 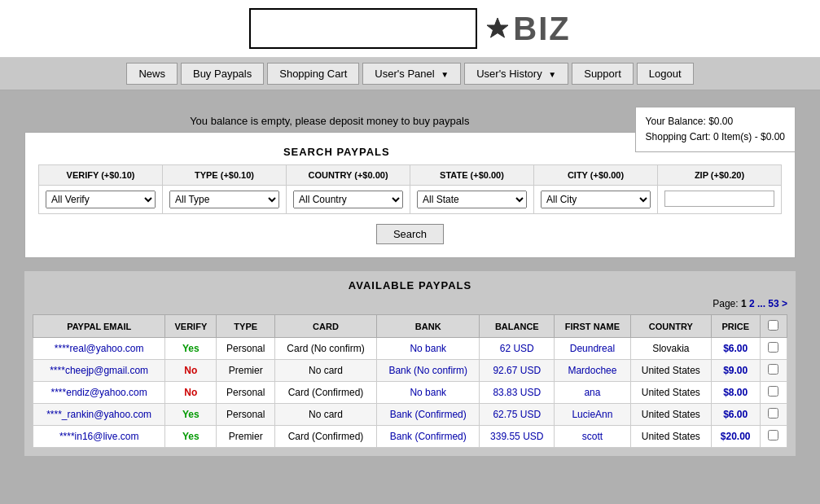 What do you see at coordinates (665, 73) in the screenshot?
I see `nav-logout: Logout` at bounding box center [665, 73].